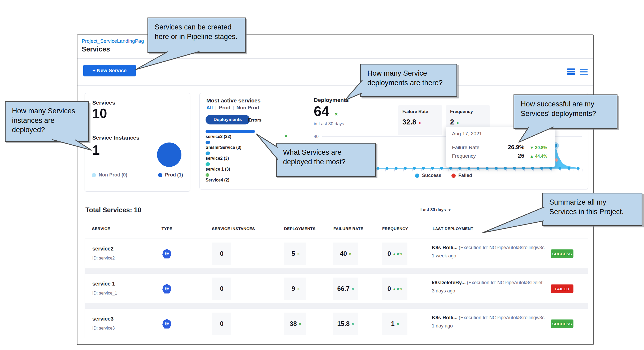  I want to click on range-selector-row: Last 30 days▼, so click(436, 210).